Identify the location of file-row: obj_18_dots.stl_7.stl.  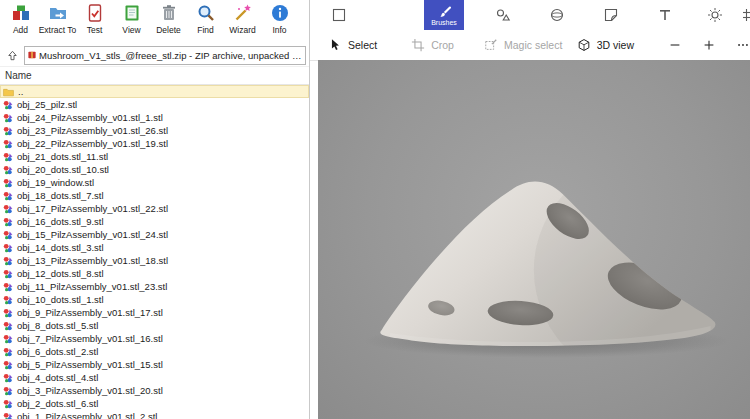
(154, 196).